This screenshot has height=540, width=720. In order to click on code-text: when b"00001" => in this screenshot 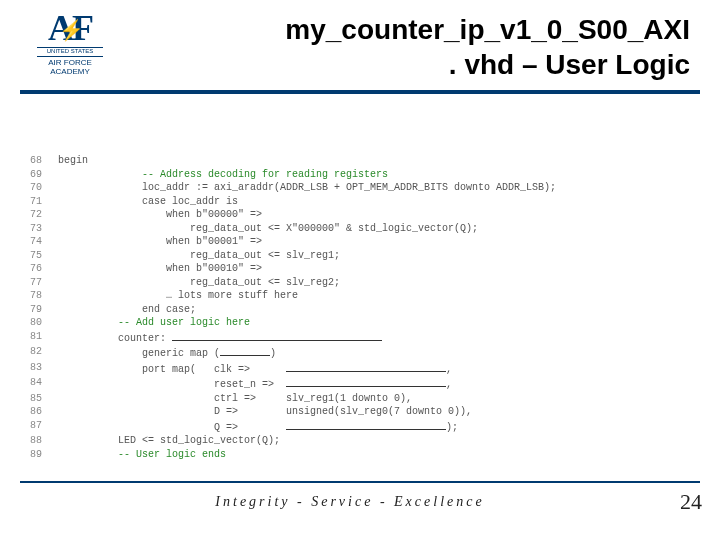, I will do `click(374, 242)`.